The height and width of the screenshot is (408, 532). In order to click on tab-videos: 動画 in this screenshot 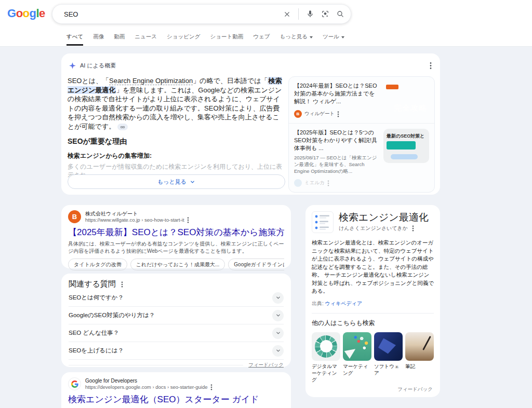, I will do `click(119, 39)`.